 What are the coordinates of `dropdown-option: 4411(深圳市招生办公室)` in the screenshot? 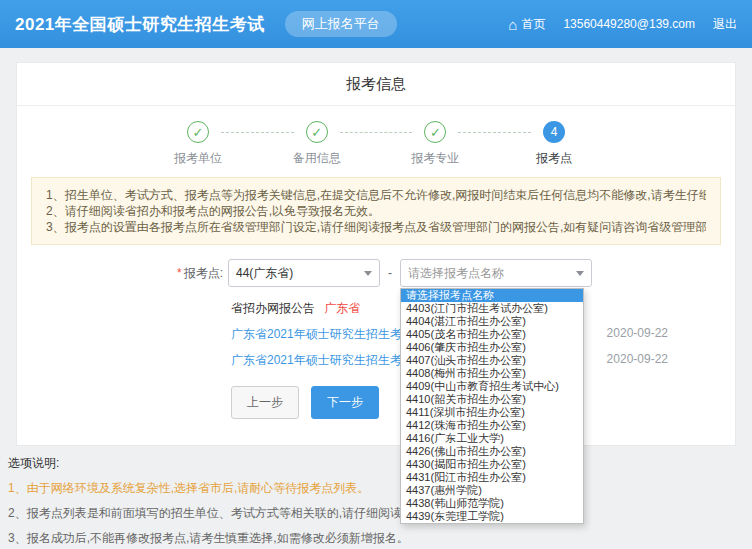 It's located at (492, 412).